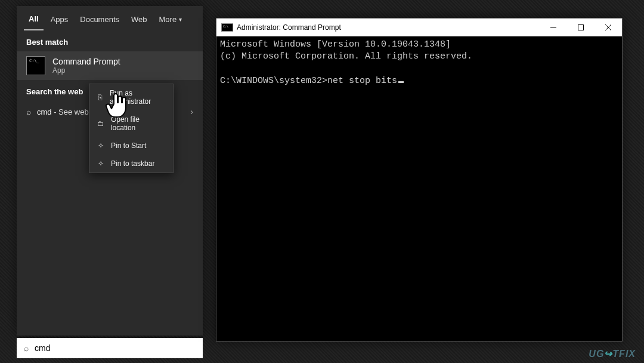 This screenshot has width=644, height=363. What do you see at coordinates (131, 146) in the screenshot?
I see `menu-pin-to-start: ✧ Pin to Start` at bounding box center [131, 146].